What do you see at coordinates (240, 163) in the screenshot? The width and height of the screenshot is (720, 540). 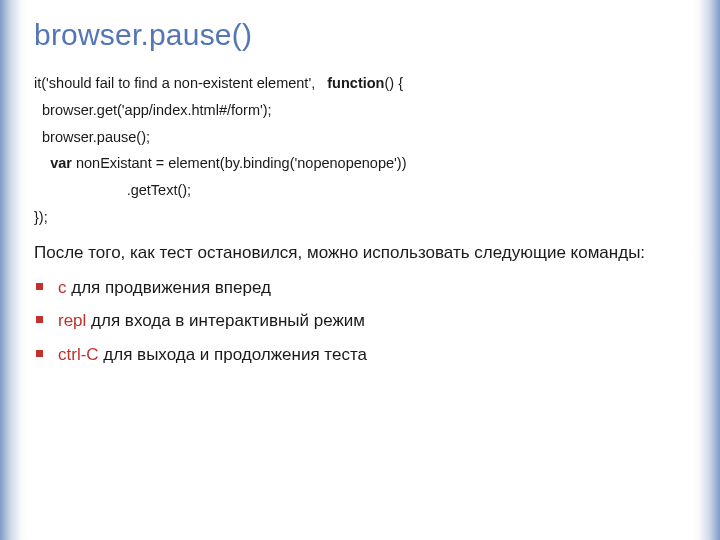 I see `code-line-4c: nonExistant = element(by.binding('nopeno…` at bounding box center [240, 163].